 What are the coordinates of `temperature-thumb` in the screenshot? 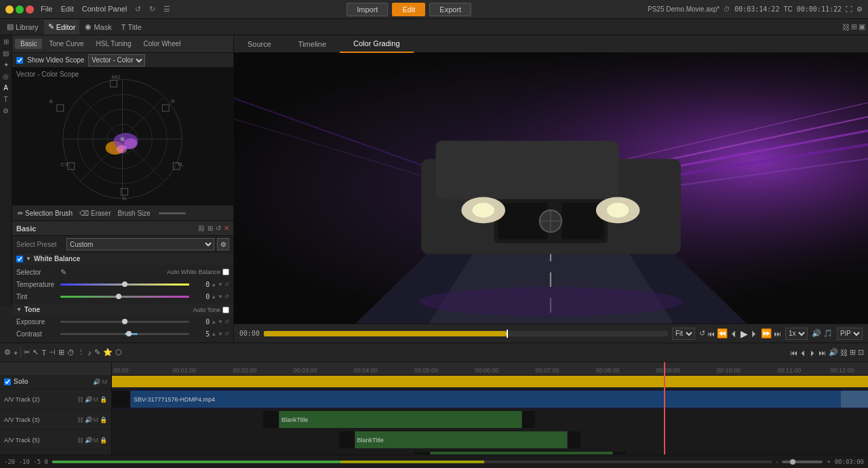 It's located at (125, 284).